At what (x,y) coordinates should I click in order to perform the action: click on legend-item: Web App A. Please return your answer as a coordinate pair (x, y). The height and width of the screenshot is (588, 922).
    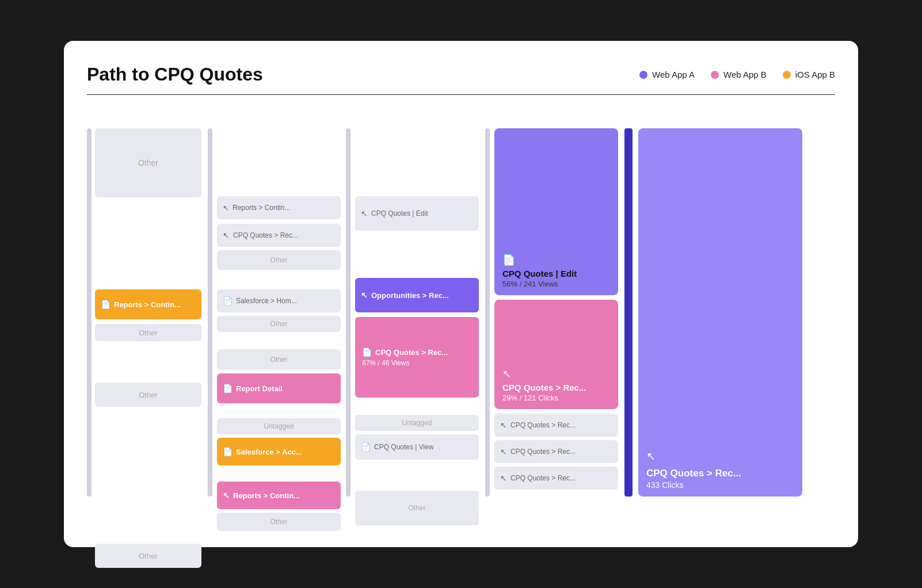
    Looking at the image, I should click on (667, 75).